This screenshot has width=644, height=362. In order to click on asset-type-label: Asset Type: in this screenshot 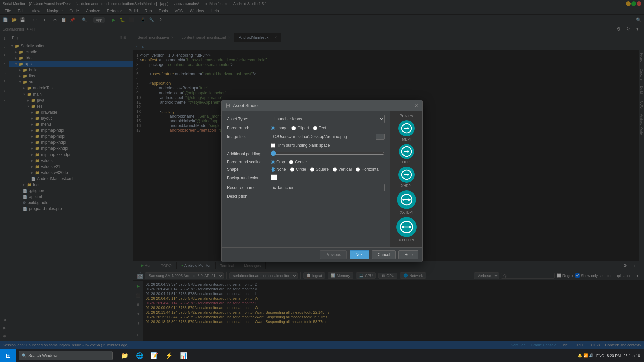, I will do `click(249, 119)`.